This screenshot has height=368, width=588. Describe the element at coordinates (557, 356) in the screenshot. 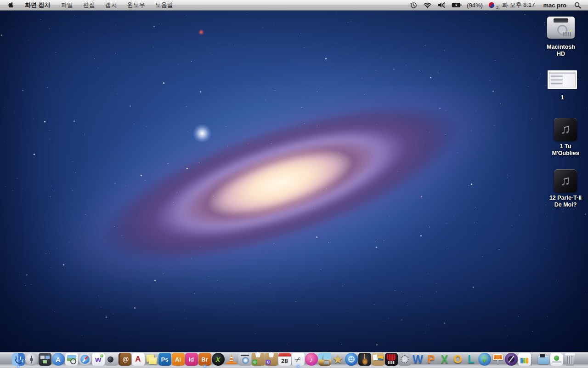

I see `docked-file-dock-icon` at that location.